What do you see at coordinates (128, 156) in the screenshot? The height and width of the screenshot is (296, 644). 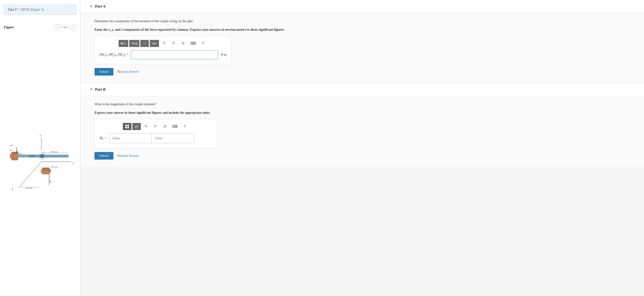 I see `part-b-request-link: Request Answer` at bounding box center [128, 156].